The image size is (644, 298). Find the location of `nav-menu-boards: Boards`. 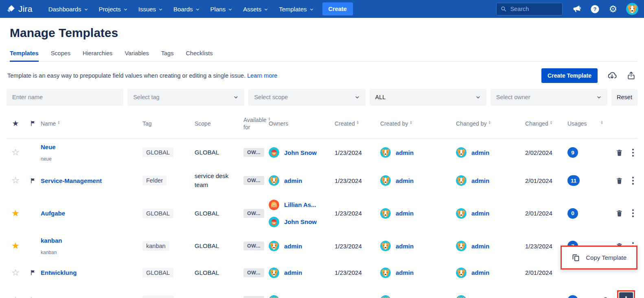

nav-menu-boards: Boards is located at coordinates (186, 9).